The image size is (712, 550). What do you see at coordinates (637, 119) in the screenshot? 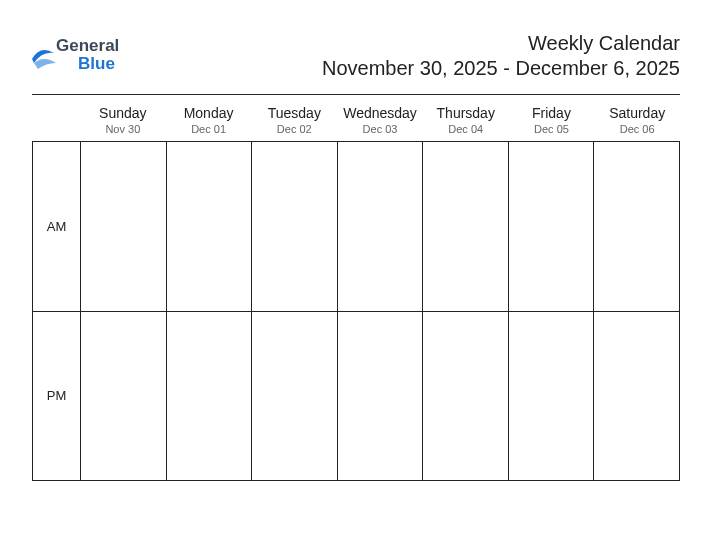
I see `day-header-sat: Saturday Dec 06` at bounding box center [637, 119].